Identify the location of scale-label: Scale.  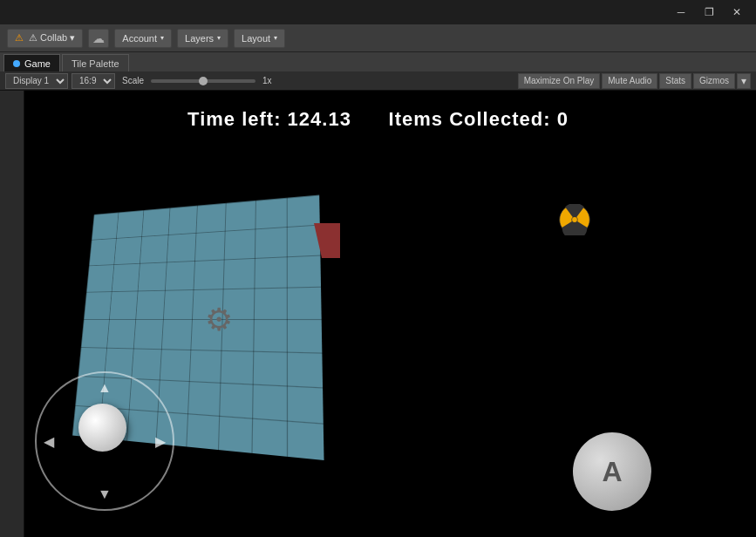
(133, 80).